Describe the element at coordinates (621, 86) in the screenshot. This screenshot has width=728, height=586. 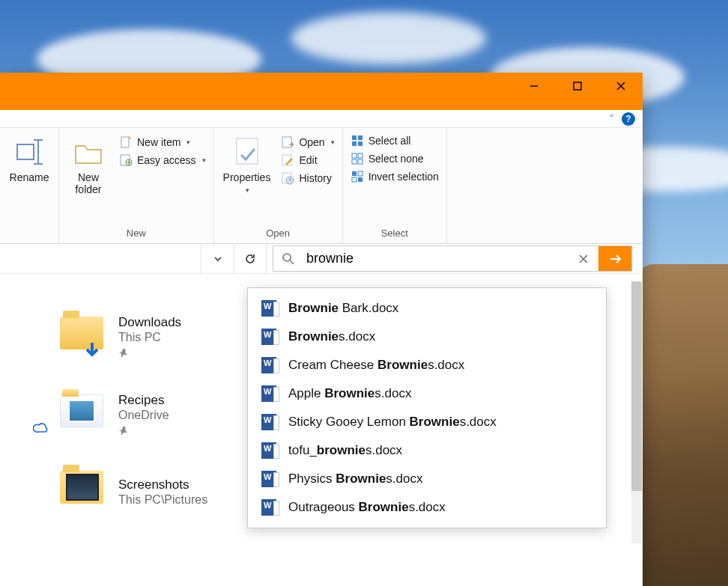
I see `close-button` at that location.